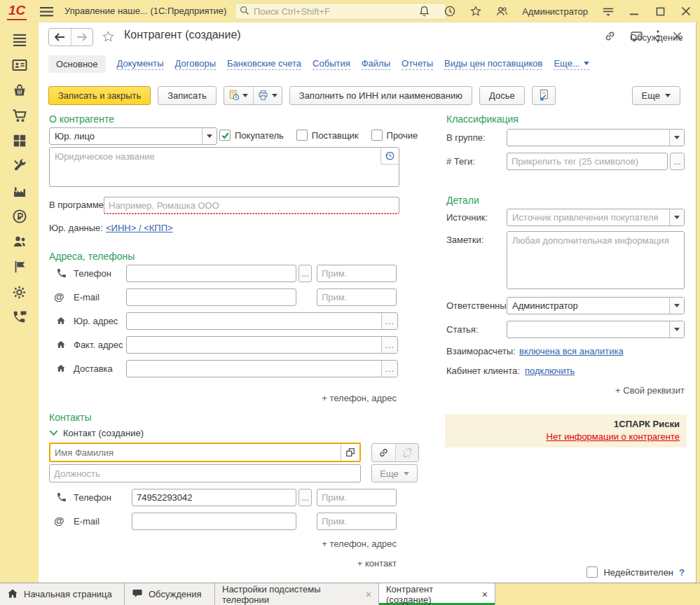 The height and width of the screenshot is (605, 700). Describe the element at coordinates (549, 371) in the screenshot. I see `cabinet-connect-link: подключить` at that location.